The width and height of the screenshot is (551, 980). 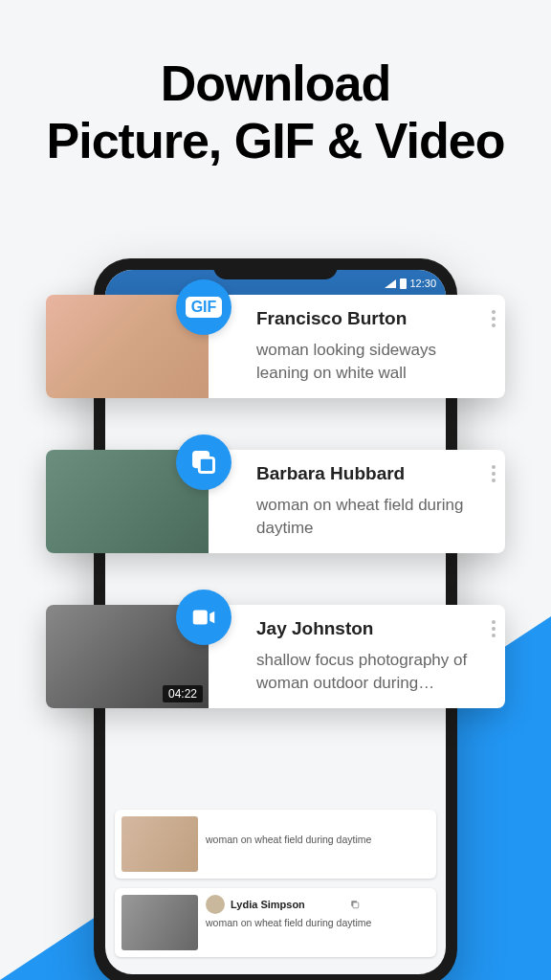 What do you see at coordinates (366, 672) in the screenshot?
I see `media-description: shallow focus photography of woman outdo…` at bounding box center [366, 672].